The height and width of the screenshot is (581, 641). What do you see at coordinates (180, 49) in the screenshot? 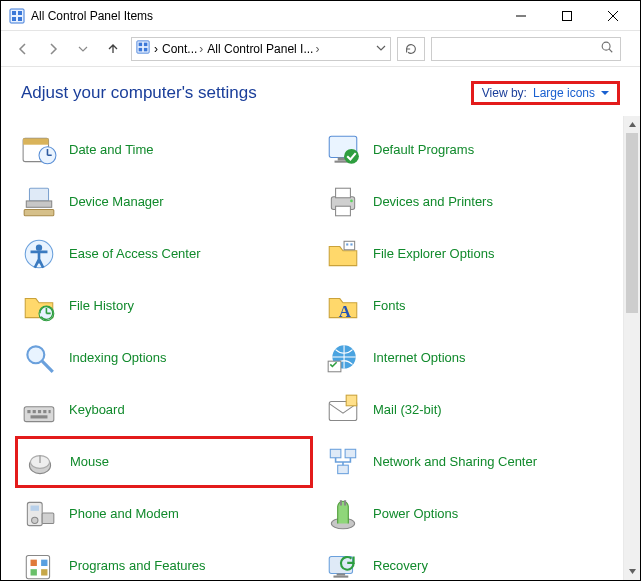
I see `breadcrumb-text: Cont...` at bounding box center [180, 49].